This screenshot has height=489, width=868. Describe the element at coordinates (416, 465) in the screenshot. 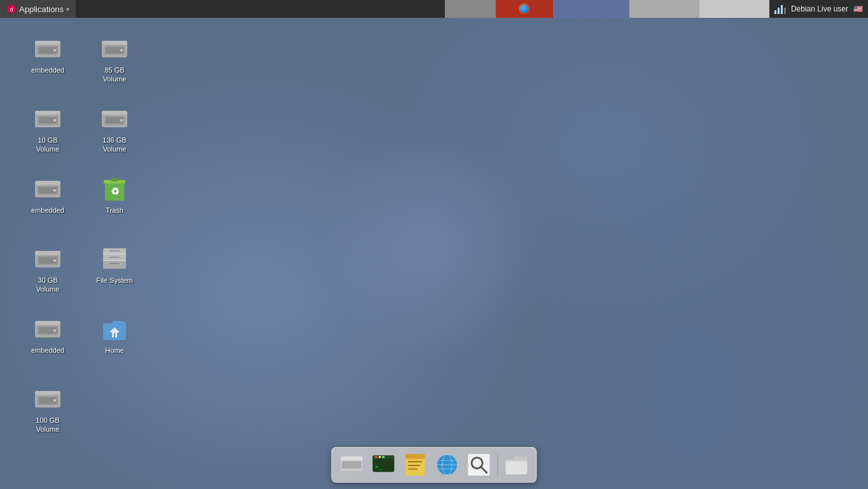

I see `notes-taskbar-icon` at that location.